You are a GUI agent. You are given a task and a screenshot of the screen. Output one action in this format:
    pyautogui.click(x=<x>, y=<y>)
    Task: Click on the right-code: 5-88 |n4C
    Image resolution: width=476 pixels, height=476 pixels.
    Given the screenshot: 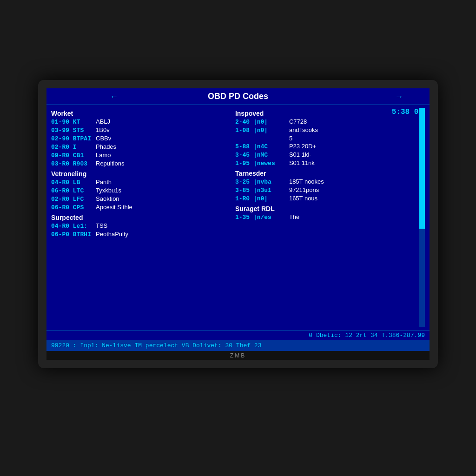 What is the action you would take?
    pyautogui.click(x=261, y=147)
    